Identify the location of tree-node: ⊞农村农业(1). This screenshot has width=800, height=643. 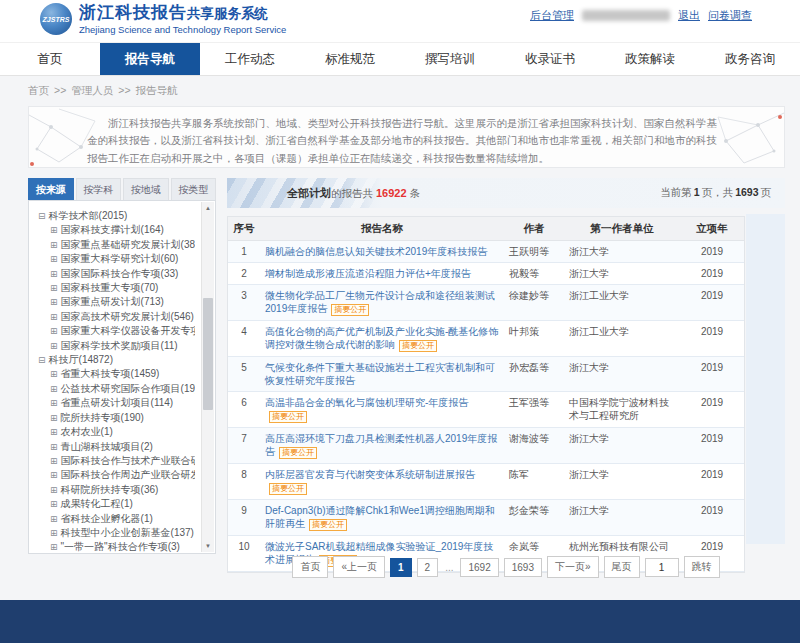
(116, 432).